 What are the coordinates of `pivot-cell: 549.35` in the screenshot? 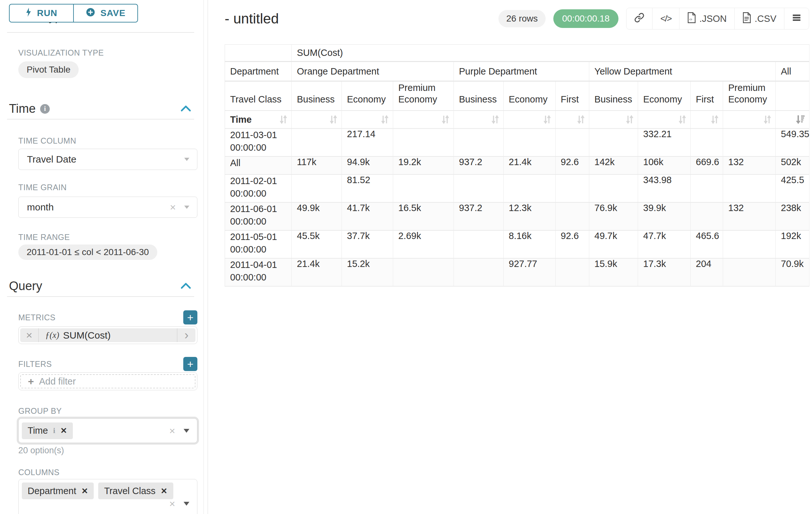 It's located at (792, 143).